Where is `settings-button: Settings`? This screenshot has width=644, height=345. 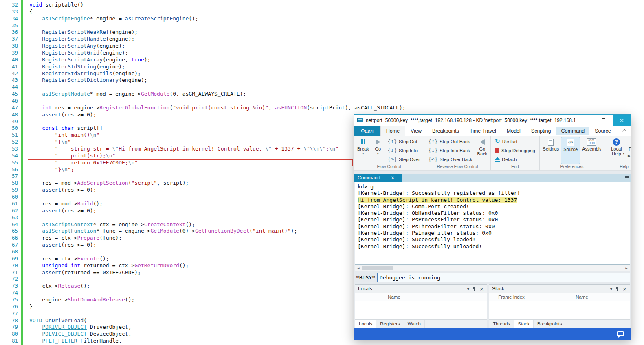 settings-button: Settings is located at coordinates (551, 151).